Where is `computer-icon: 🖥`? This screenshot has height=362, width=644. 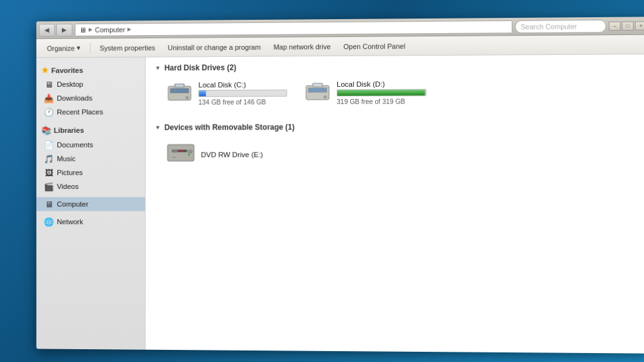 computer-icon: 🖥 is located at coordinates (49, 204).